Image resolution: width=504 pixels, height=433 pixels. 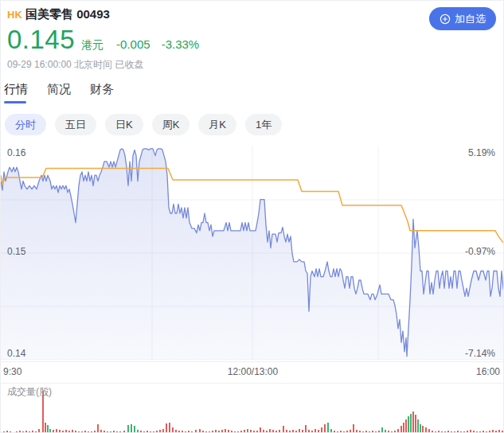 What do you see at coordinates (59, 92) in the screenshot?
I see `tab-profile: 简况` at bounding box center [59, 92].